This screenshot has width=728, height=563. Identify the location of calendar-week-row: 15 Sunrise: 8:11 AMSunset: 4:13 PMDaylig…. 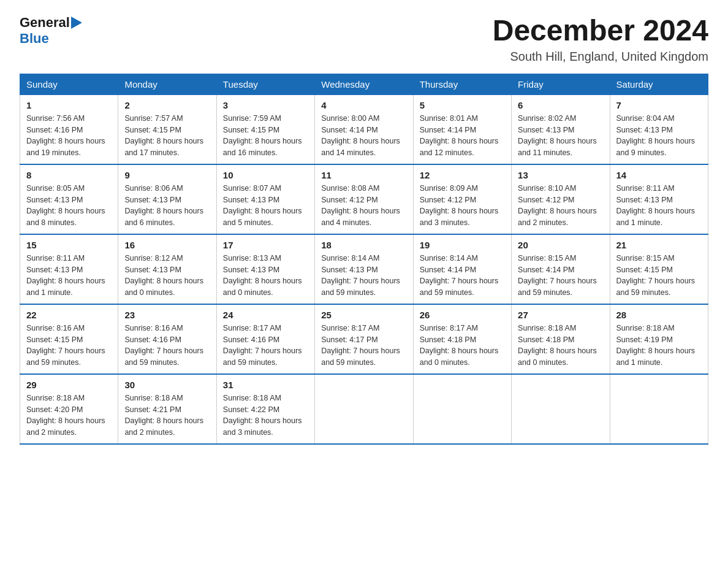
(364, 269).